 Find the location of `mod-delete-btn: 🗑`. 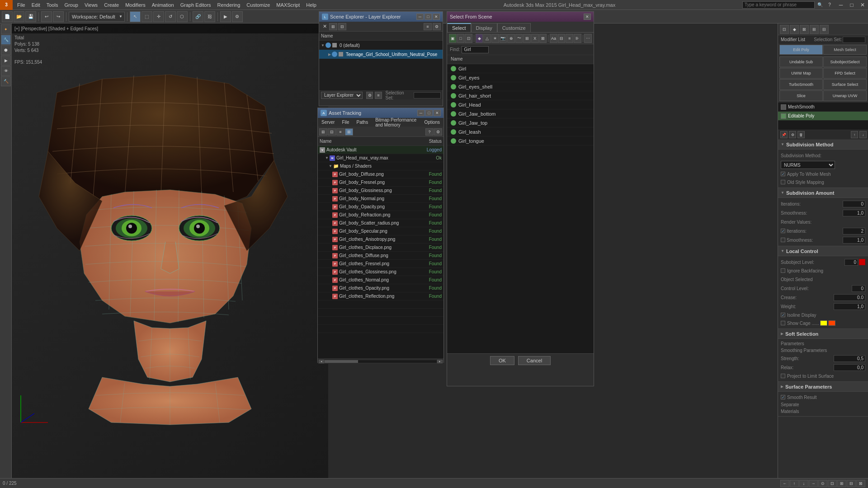

mod-delete-btn: 🗑 is located at coordinates (801, 135).